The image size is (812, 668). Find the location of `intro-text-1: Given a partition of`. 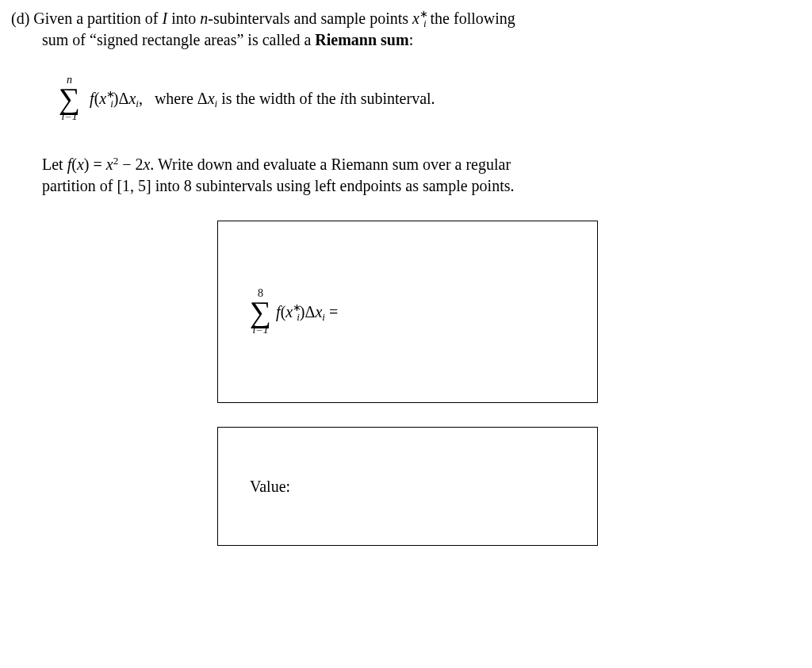

intro-text-1: Given a partition of is located at coordinates (98, 18).